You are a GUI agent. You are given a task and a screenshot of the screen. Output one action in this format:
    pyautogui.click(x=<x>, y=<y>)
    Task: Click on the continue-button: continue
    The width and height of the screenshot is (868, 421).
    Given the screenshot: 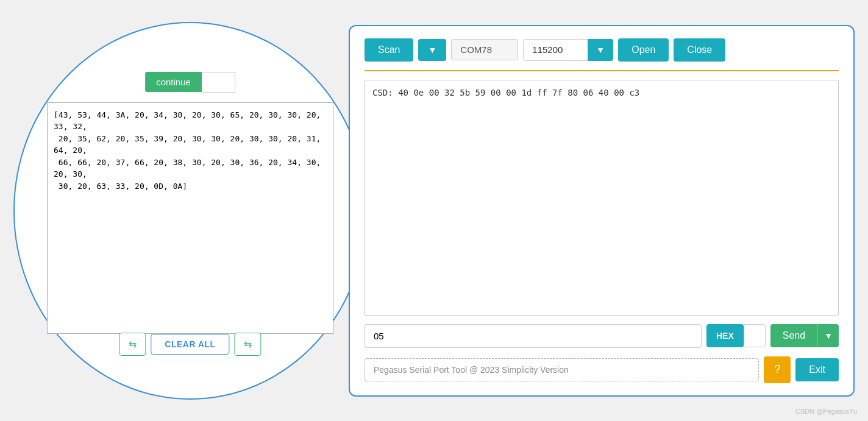 What is the action you would take?
    pyautogui.click(x=173, y=82)
    